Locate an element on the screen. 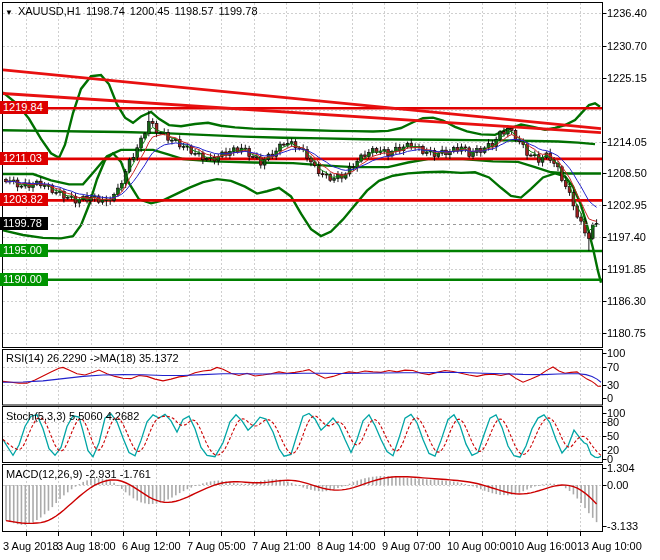 This screenshot has width=660, height=560. price-axis-label: 1225.15 is located at coordinates (627, 78).